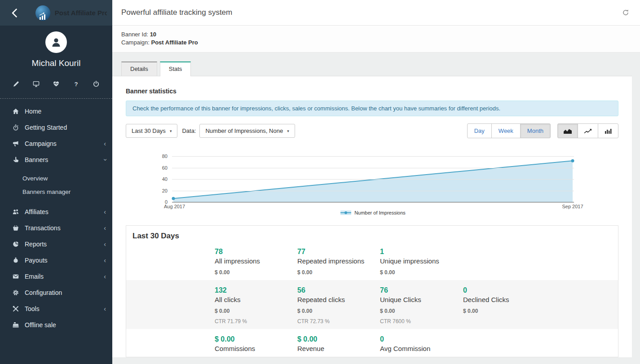 This screenshot has height=364, width=640. Describe the element at coordinates (588, 131) in the screenshot. I see `line-chart-icon` at that location.